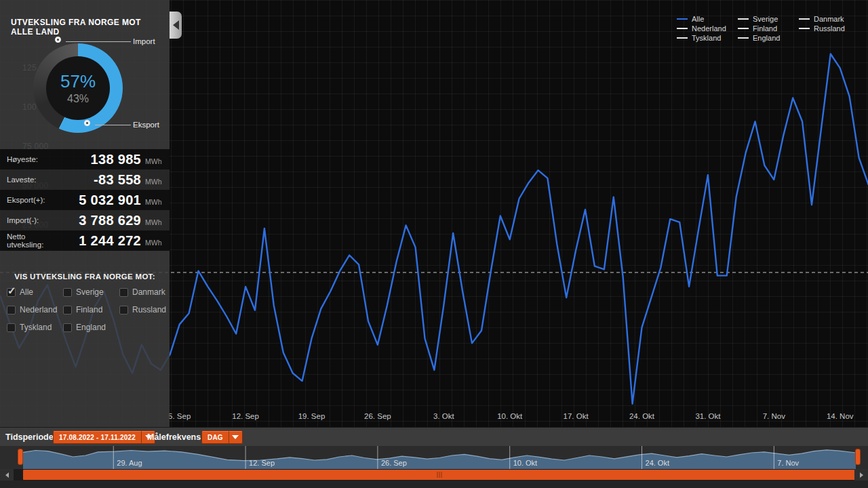  I want to click on stat-row: Netto utveksling:1 244 272MWh, so click(85, 241).